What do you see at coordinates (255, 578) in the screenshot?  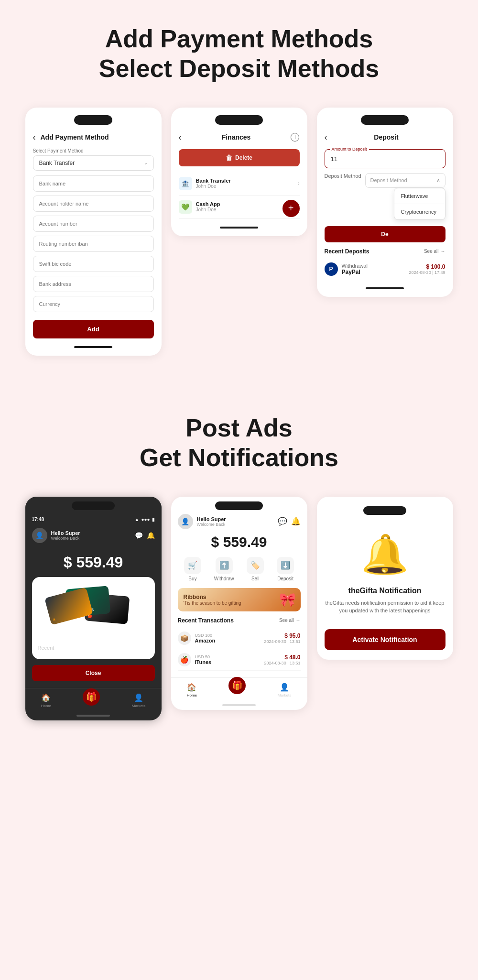 I see `sell-label: Sell` at bounding box center [255, 578].